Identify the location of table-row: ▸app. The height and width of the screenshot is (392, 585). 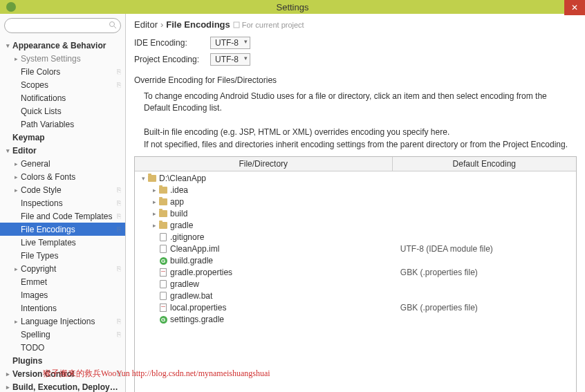
(355, 202).